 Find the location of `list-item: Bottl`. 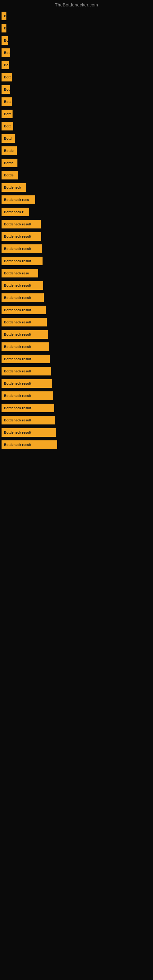

list-item: Bottl is located at coordinates (76, 138).